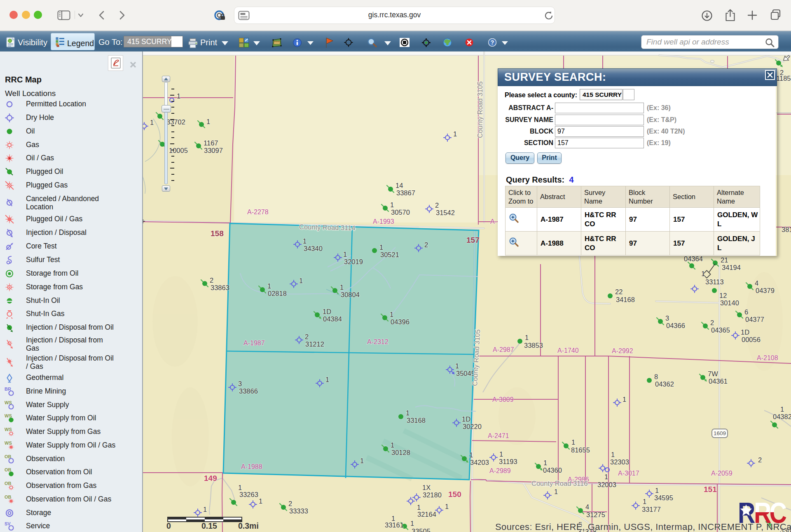 The height and width of the screenshot is (532, 791). Describe the element at coordinates (534, 345) in the screenshot. I see `svg-text: 33853` at that location.